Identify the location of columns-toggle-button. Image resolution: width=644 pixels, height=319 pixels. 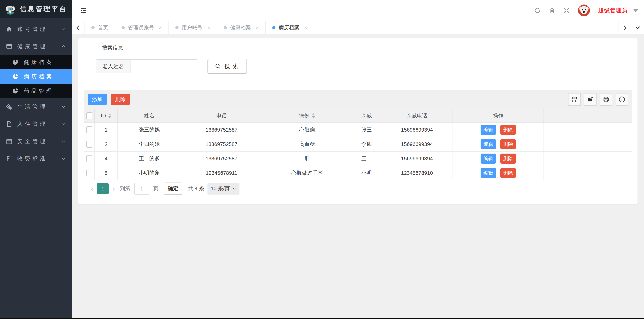
(574, 100).